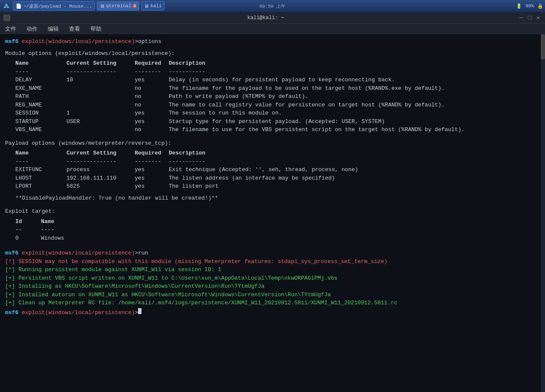  Describe the element at coordinates (53, 29) in the screenshot. I see `menu-edit: 编辑` at that location.